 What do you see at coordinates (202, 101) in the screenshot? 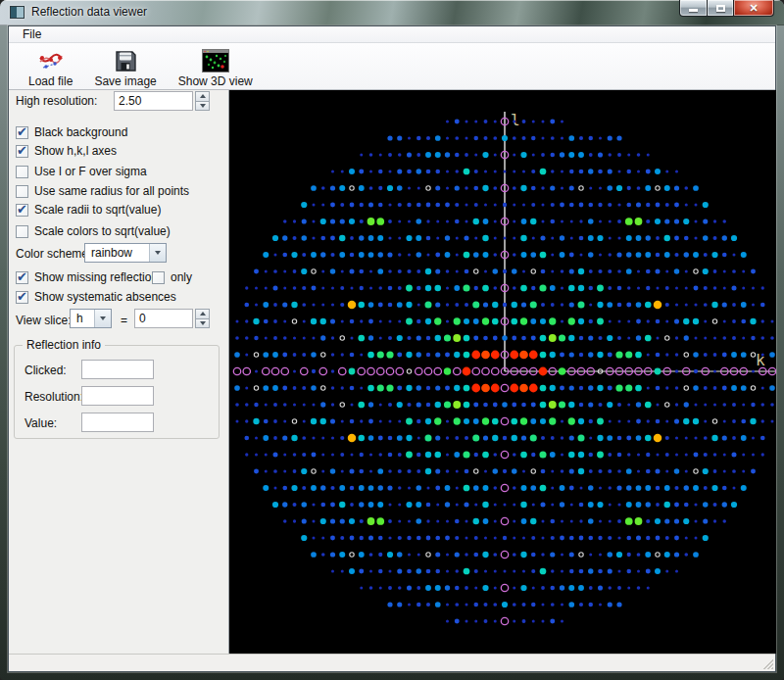
I see `high-resolution-spinner` at bounding box center [202, 101].